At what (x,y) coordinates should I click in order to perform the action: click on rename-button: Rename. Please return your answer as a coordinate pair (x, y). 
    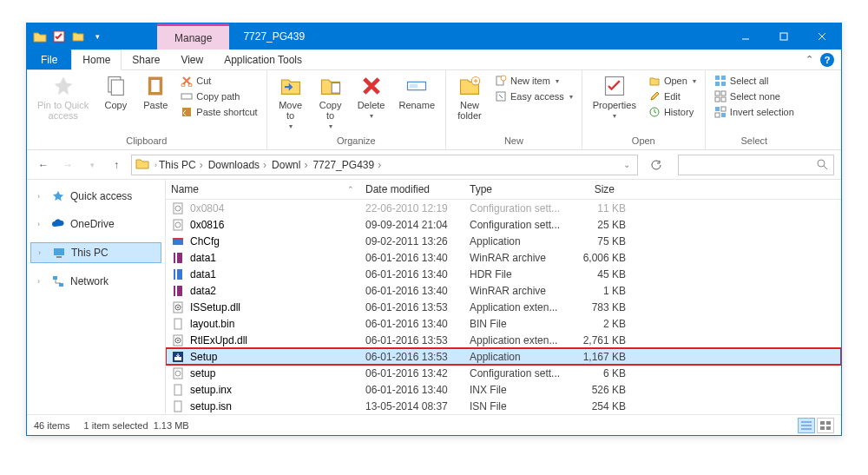
    Looking at the image, I should click on (417, 92).